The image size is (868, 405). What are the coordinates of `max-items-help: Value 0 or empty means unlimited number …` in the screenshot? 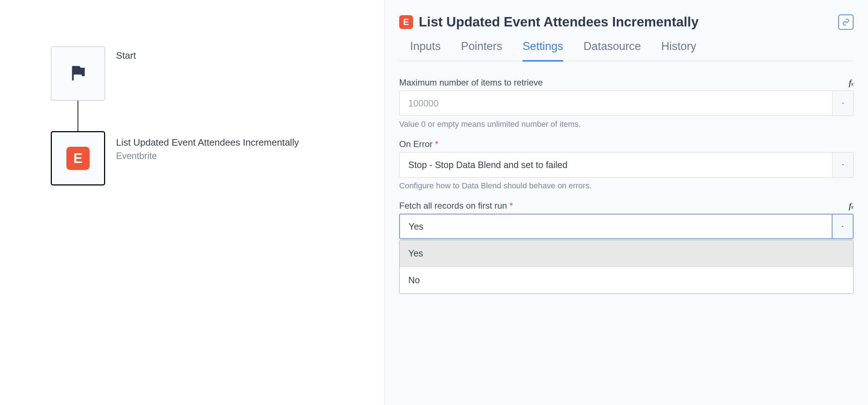 It's located at (627, 124).